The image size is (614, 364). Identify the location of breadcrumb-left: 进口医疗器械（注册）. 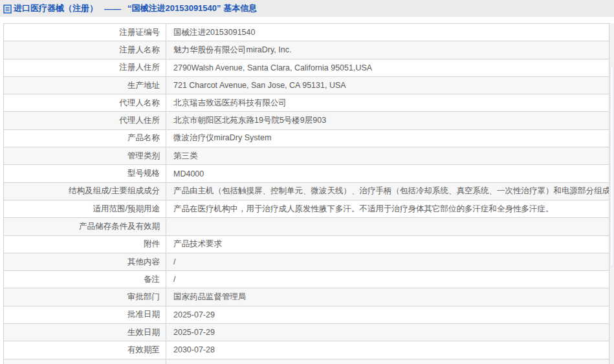
(50, 8).